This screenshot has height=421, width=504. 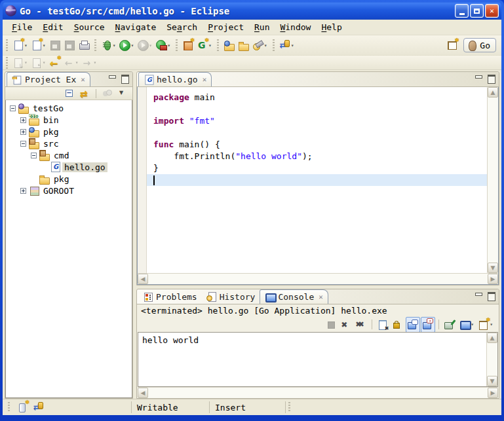 I want to click on console-horizontal-scrollbar: ◀ ▶, so click(x=318, y=393).